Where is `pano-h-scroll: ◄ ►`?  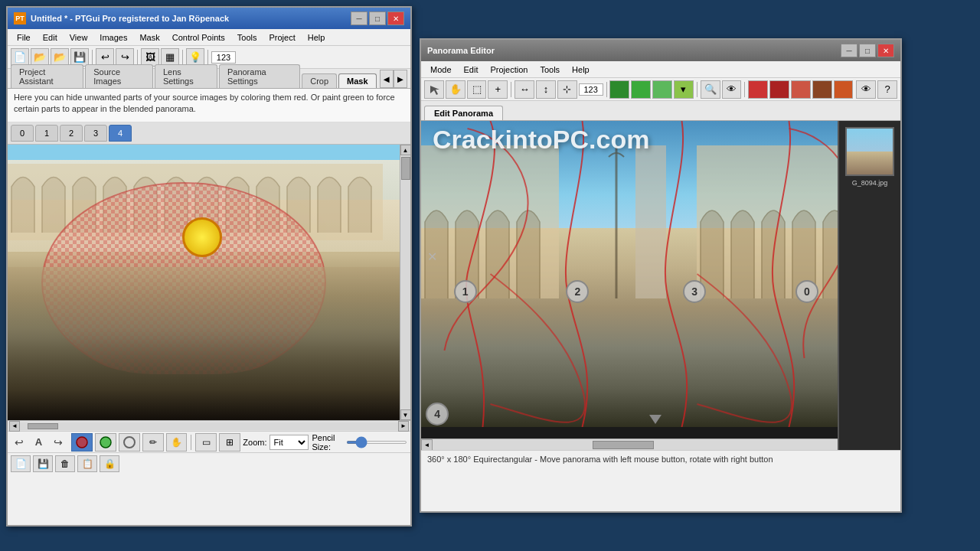 pano-h-scroll: ◄ ► is located at coordinates (661, 444).